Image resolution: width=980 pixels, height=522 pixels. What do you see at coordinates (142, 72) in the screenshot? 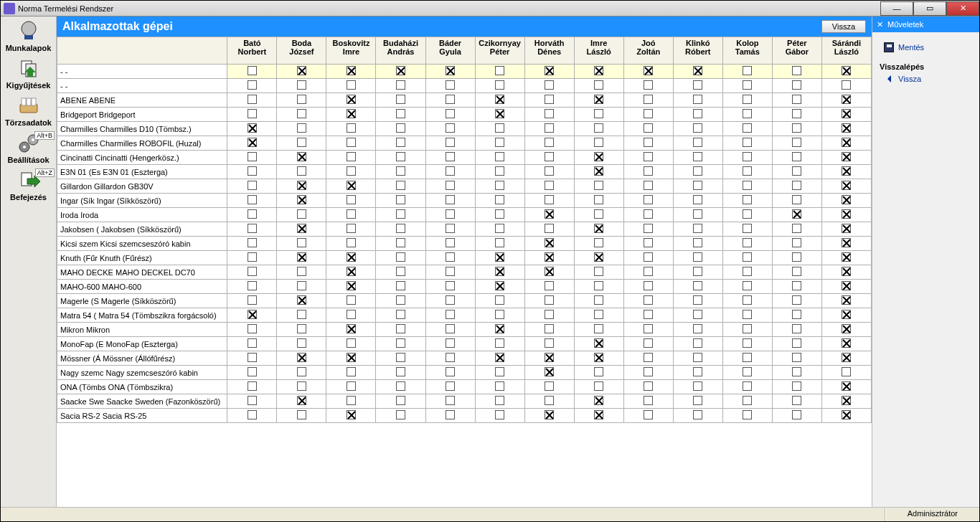
I see `row-label: - -` at bounding box center [142, 72].